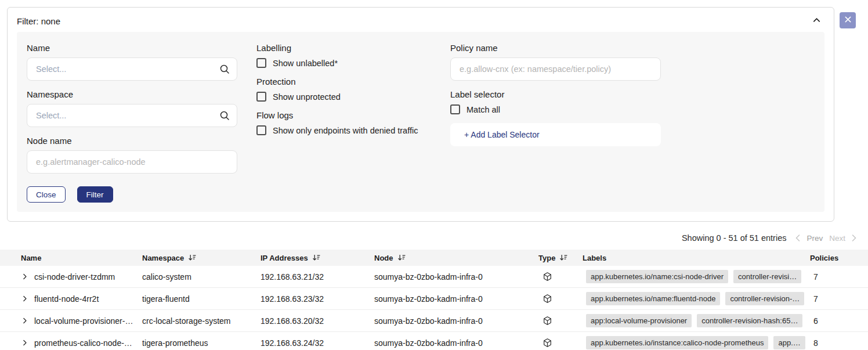 Image resolution: width=868 pixels, height=350 pixels. I want to click on column-header: IP Addresses, so click(317, 258).